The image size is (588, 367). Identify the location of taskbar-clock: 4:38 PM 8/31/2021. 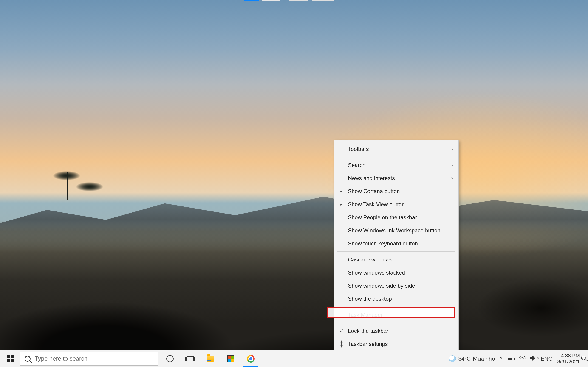
(569, 359).